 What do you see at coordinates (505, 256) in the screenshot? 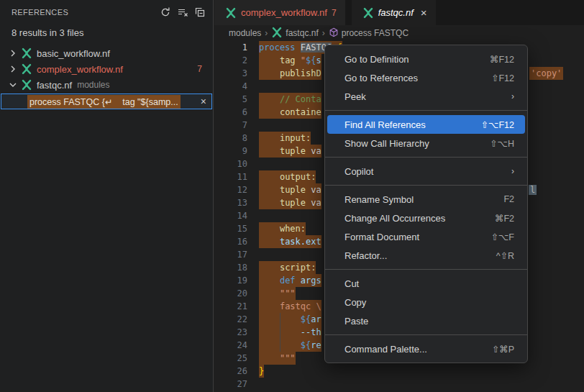
I see `menu-item-shortcut: ^⇧R` at bounding box center [505, 256].